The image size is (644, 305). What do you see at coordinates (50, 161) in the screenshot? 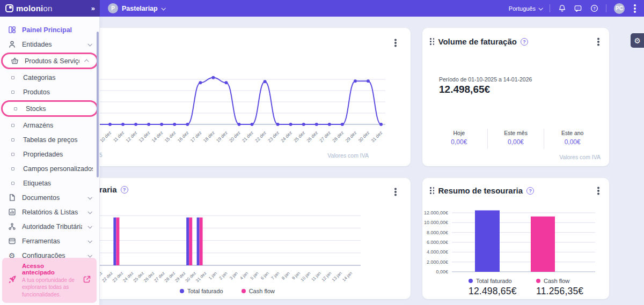
I see `sidebar: Painel PrincipalEntidadesProdutos & Serv…` at bounding box center [50, 161].